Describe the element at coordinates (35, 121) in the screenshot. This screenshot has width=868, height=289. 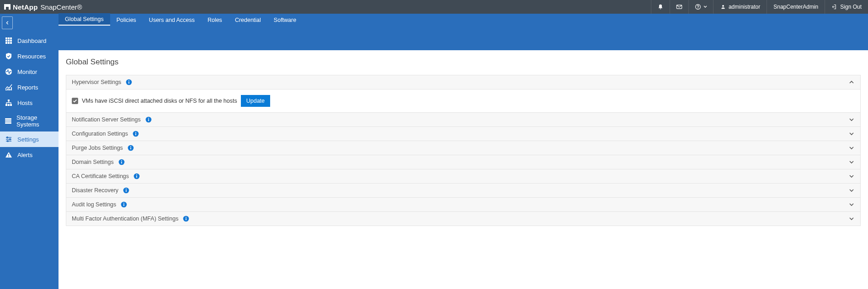
I see `sidebar-item-label: Storage Systems` at that location.